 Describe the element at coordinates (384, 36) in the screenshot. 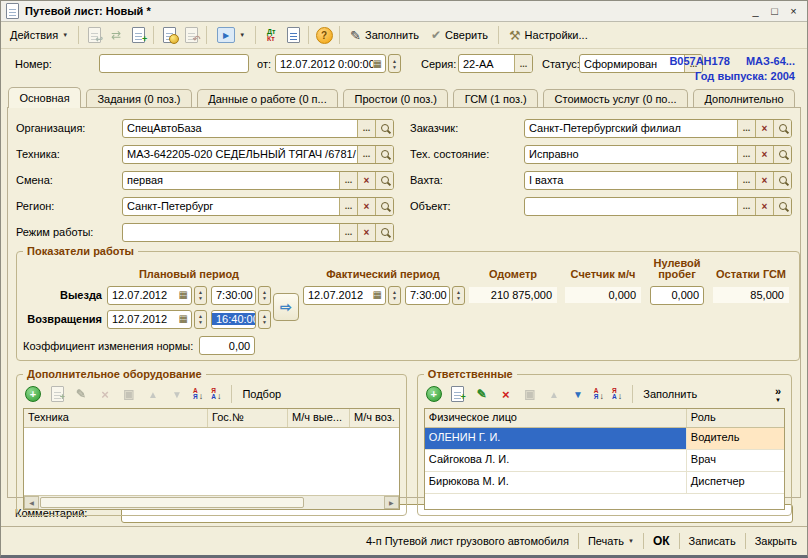

I see `fill-button: ✎ Заполнить` at that location.